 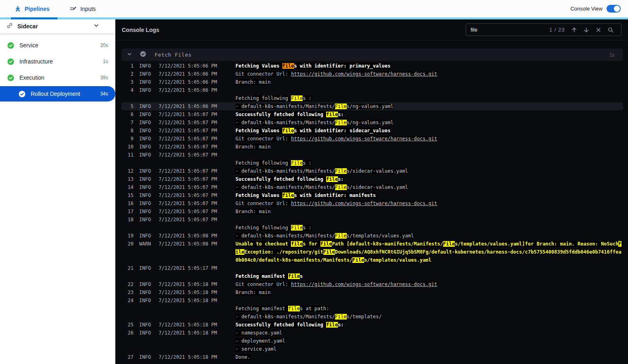 What do you see at coordinates (372, 90) in the screenshot?
I see `log-line: 4INFO7/12/2021 5:05:06 PM` at bounding box center [372, 90].